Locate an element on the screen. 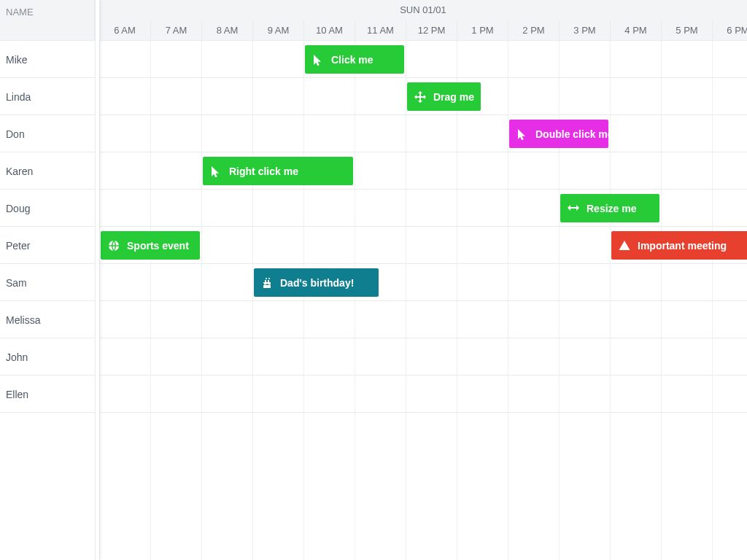 The image size is (747, 560). resize-h-icon is located at coordinates (573, 209).